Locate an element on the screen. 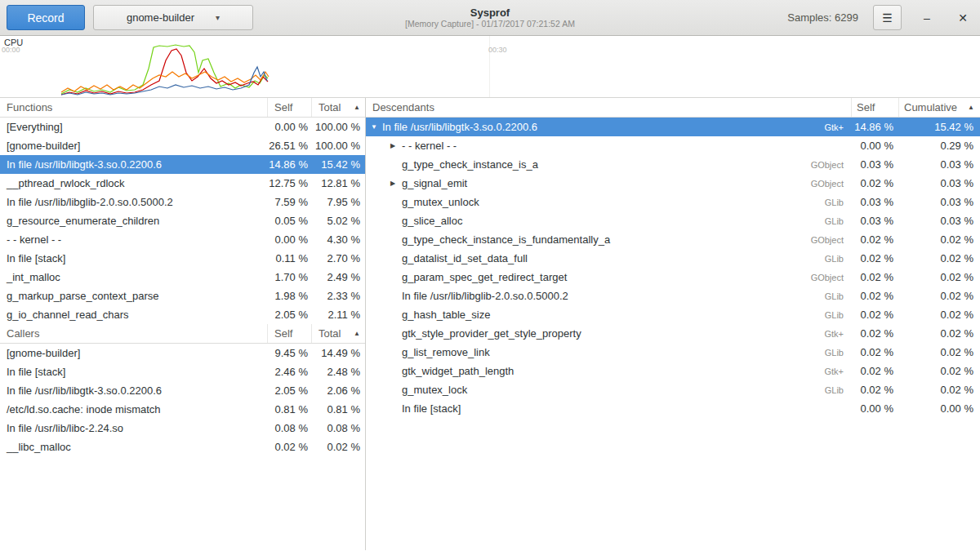 The height and width of the screenshot is (551, 980). table-row: g_hash_table_size GLib 0.02 % 0.02 % is located at coordinates (673, 315).